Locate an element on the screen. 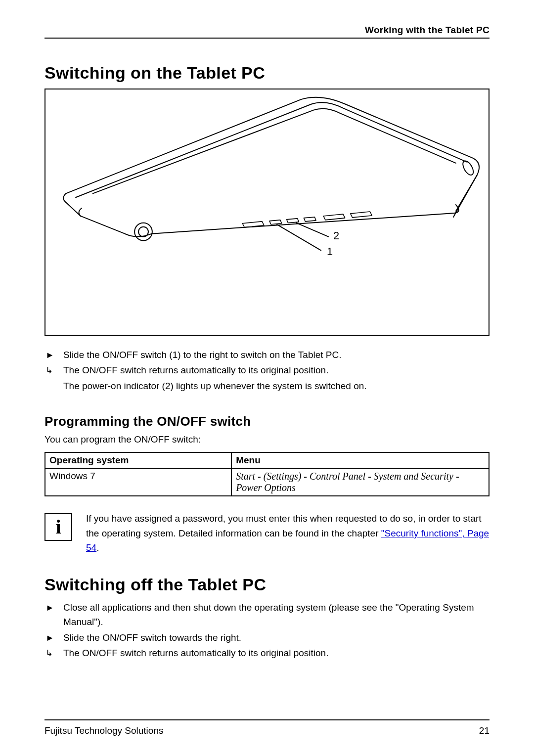 The image size is (534, 756). step-text: Close all applications and then shut dow… is located at coordinates (269, 615).